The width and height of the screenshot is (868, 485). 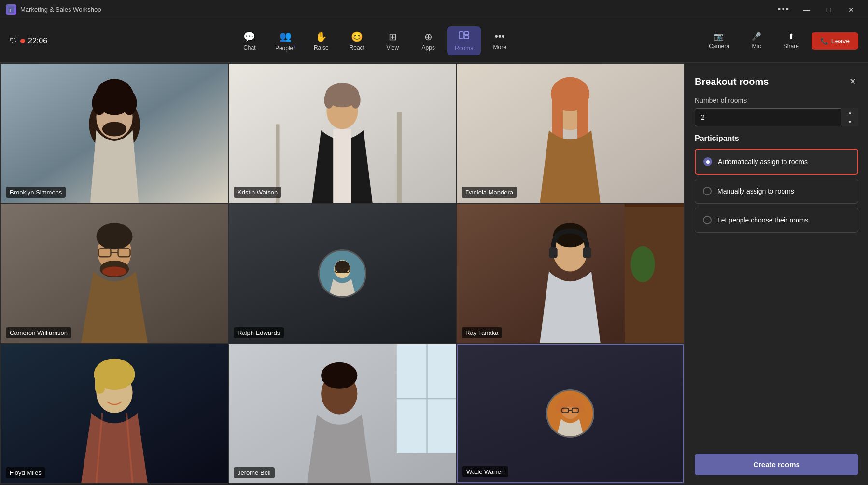 What do you see at coordinates (500, 37) in the screenshot?
I see `more-icon: •••` at bounding box center [500, 37].